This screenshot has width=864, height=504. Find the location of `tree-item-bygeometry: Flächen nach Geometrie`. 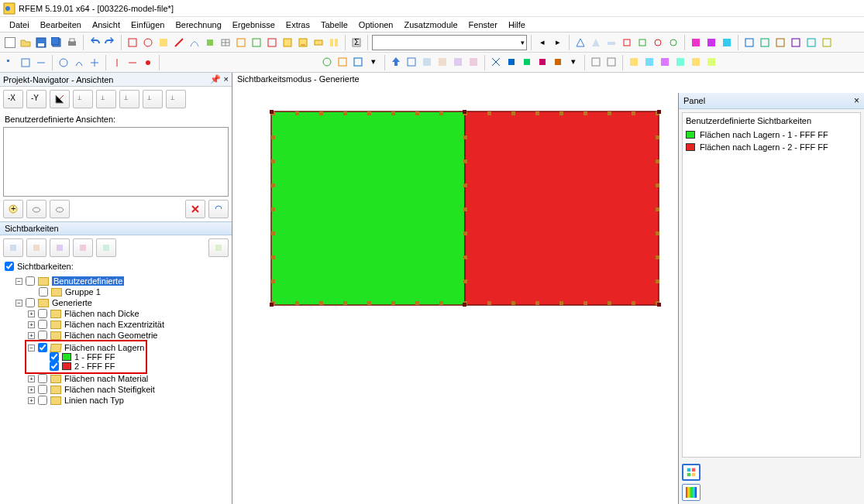

tree-item-bygeometry: Flächen nach Geometrie is located at coordinates (111, 335).